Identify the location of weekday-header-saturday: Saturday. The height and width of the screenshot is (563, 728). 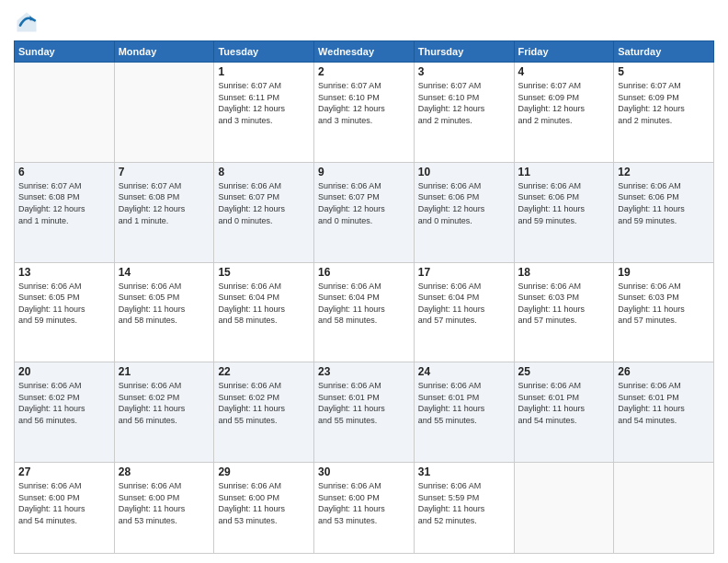
(664, 52).